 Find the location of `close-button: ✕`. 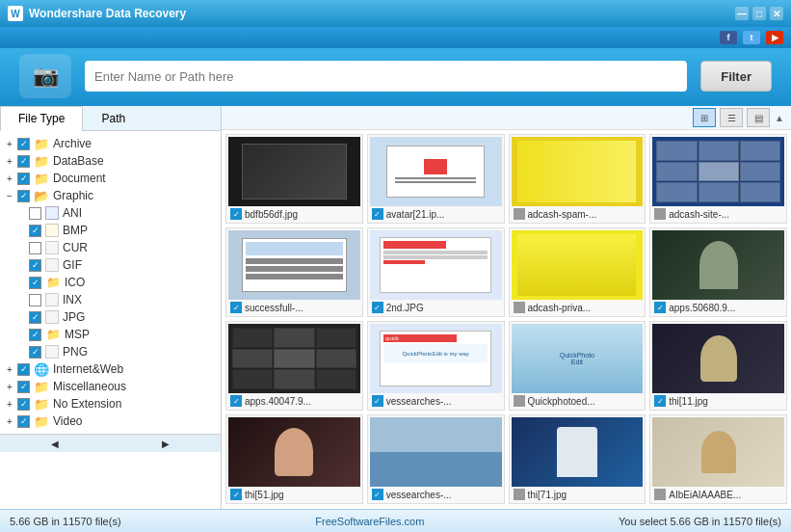

close-button: ✕ is located at coordinates (777, 13).